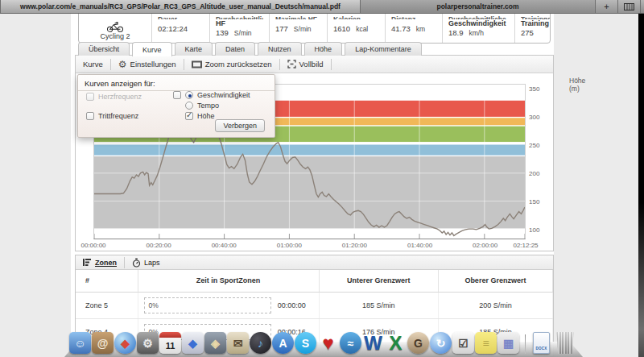 The width and height of the screenshot is (644, 357). Describe the element at coordinates (232, 64) in the screenshot. I see `zoom-reset-button: Zoom zurücksetzen` at that location.